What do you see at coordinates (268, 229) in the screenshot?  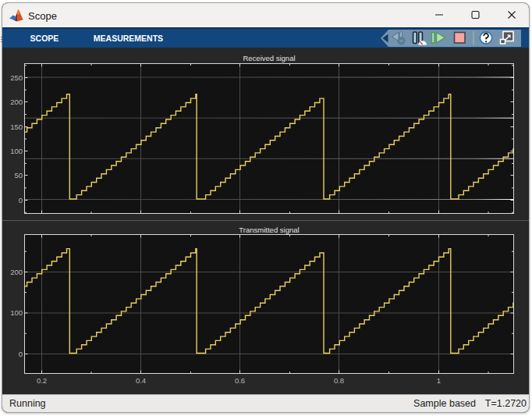 I see `svg-text: Transmitted signal` at bounding box center [268, 229].